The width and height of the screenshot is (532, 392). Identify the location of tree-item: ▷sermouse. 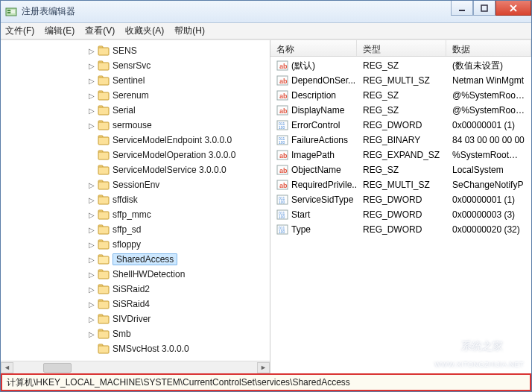
(143, 125).